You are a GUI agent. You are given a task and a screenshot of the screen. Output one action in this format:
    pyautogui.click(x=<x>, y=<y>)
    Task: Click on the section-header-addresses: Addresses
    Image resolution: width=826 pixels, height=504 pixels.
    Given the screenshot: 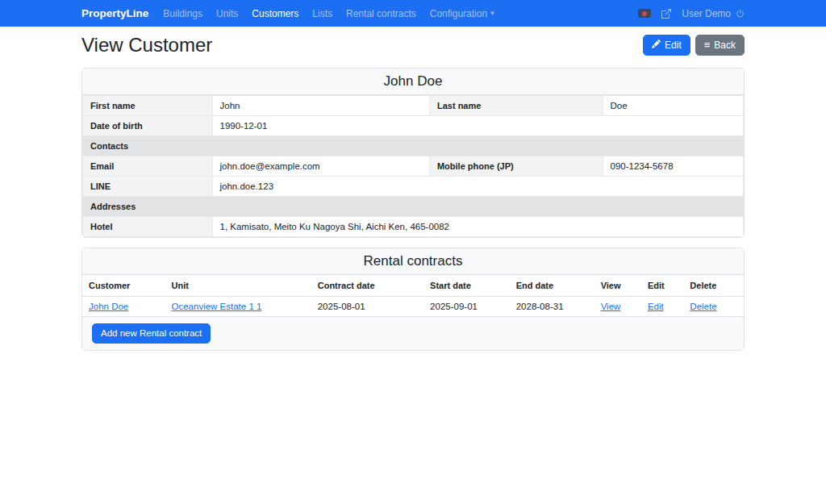 What is the action you would take?
    pyautogui.click(x=413, y=206)
    